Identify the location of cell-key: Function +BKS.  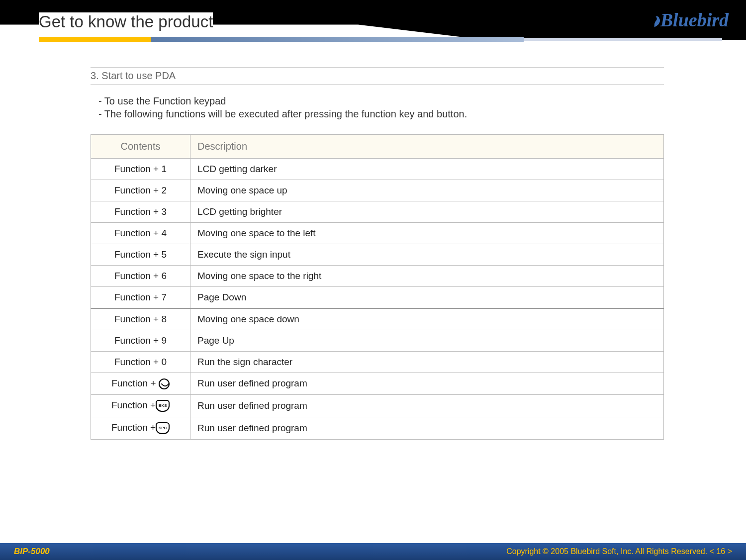
(141, 406).